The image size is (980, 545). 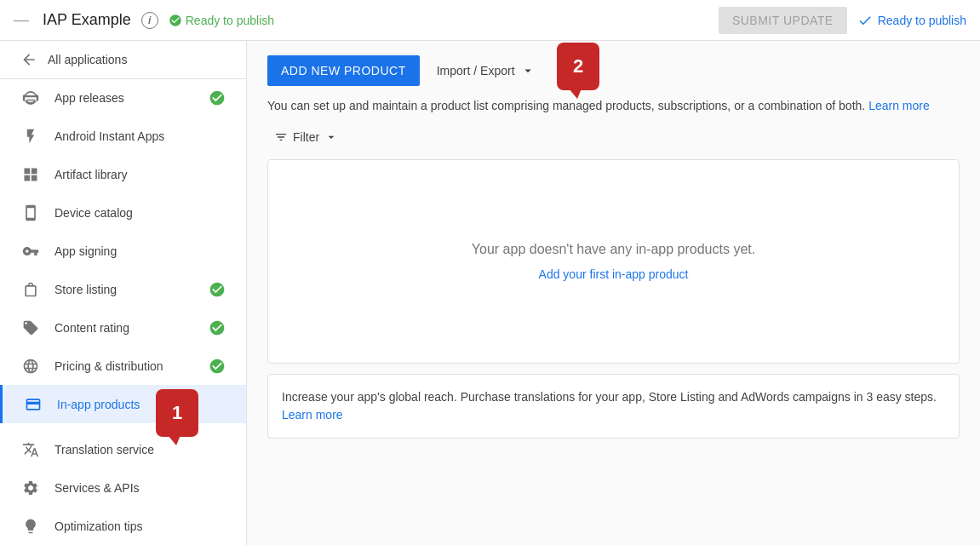 I want to click on sidebar-item-label: Optimization tips, so click(x=140, y=526).